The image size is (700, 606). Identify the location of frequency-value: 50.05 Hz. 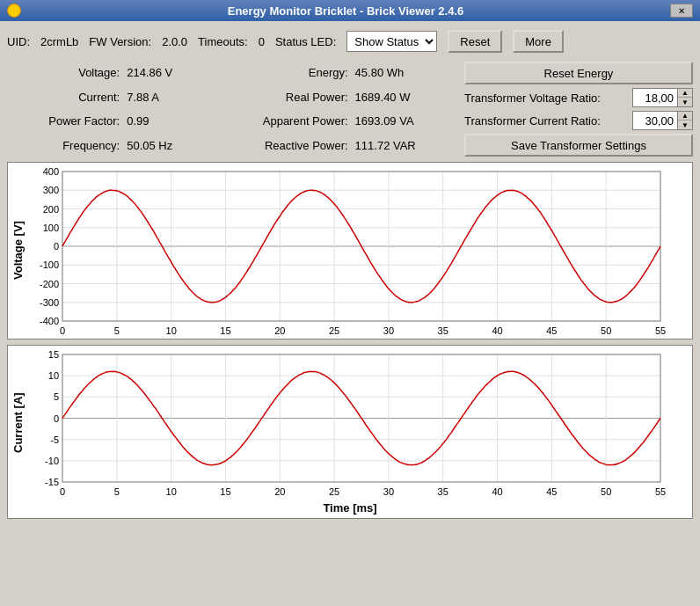
(171, 146).